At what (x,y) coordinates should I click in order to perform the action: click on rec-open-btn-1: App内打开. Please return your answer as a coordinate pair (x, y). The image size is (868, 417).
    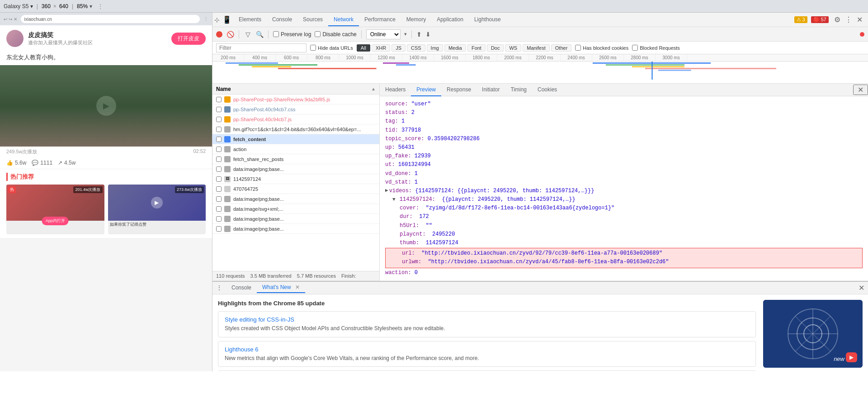
    Looking at the image, I should click on (55, 221).